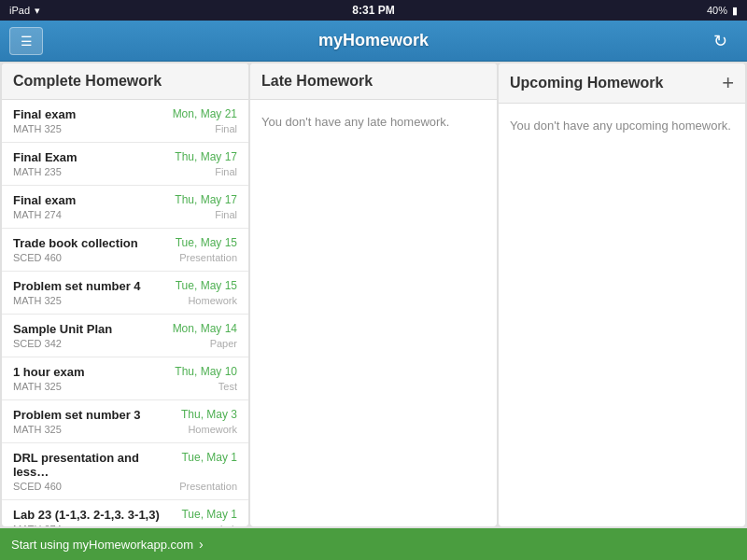 This screenshot has width=747, height=560. What do you see at coordinates (317, 81) in the screenshot?
I see `late-homework-title: Late Homework` at bounding box center [317, 81].